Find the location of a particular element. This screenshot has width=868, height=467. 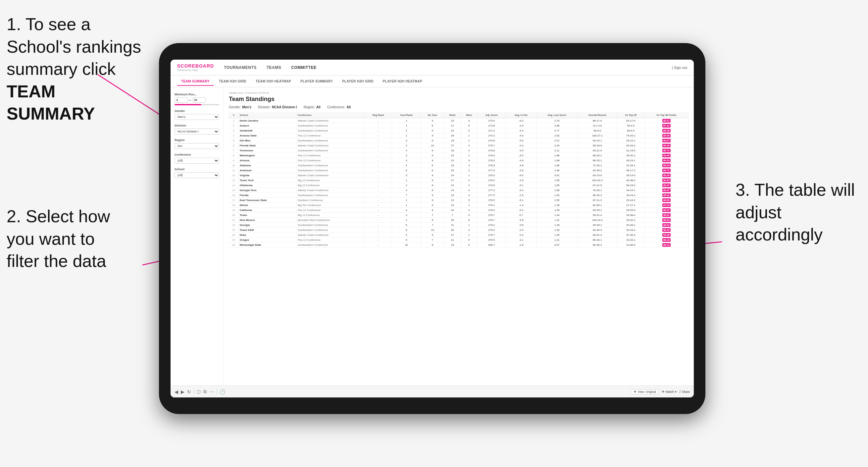

nav-committee: COMMITTEE is located at coordinates (304, 67).